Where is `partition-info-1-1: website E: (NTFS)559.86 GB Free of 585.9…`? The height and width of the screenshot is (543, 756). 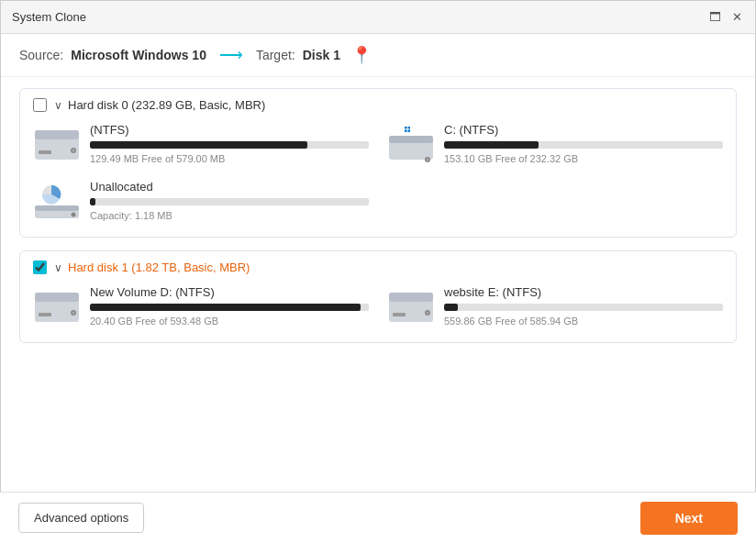 partition-info-1-1: website E: (NTFS)559.86 GB Free of 585.9… is located at coordinates (584, 306).